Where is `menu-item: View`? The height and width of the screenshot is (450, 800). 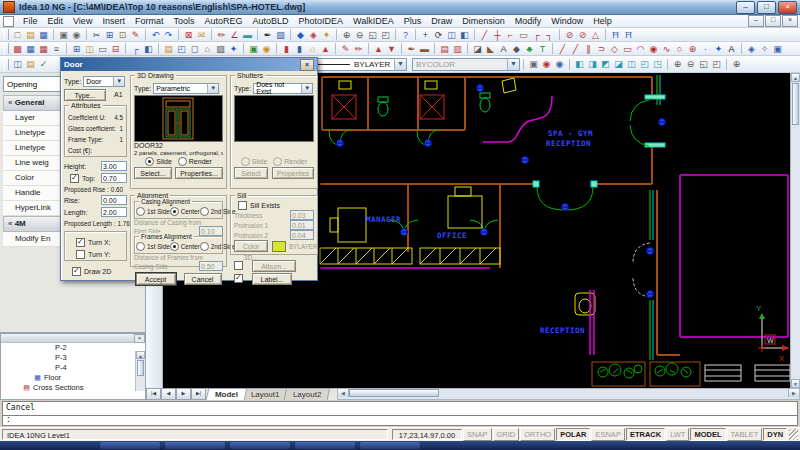 menu-item: View is located at coordinates (82, 21).